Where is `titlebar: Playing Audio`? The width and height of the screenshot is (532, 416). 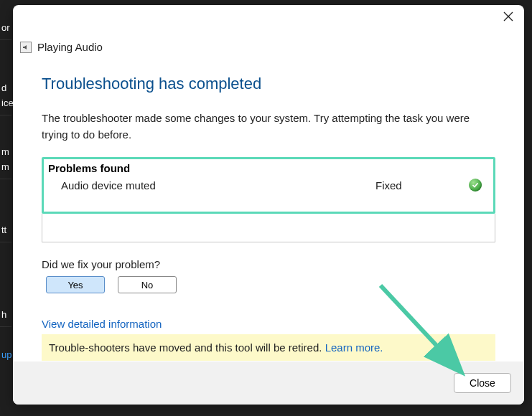 titlebar: Playing Audio is located at coordinates (269, 32).